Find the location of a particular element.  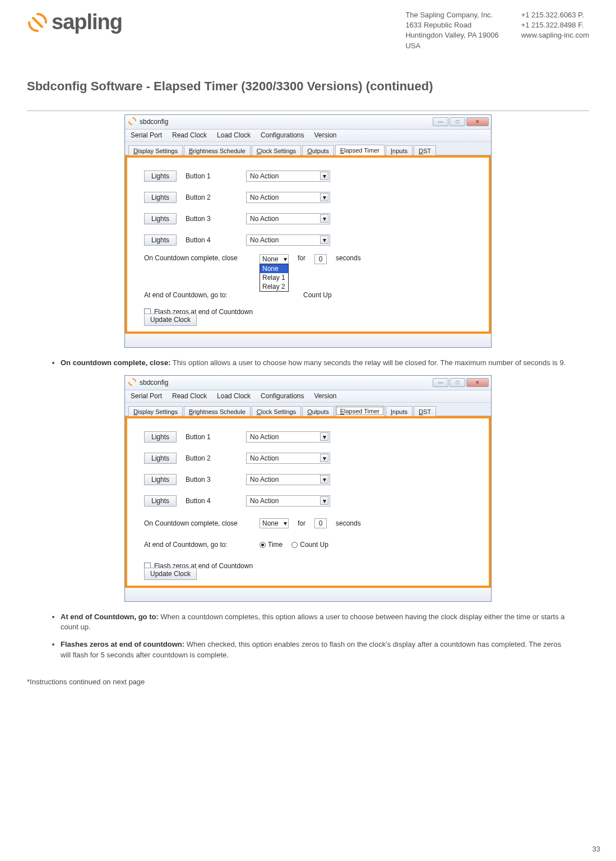

radio-count-up: Count Up is located at coordinates (310, 545).